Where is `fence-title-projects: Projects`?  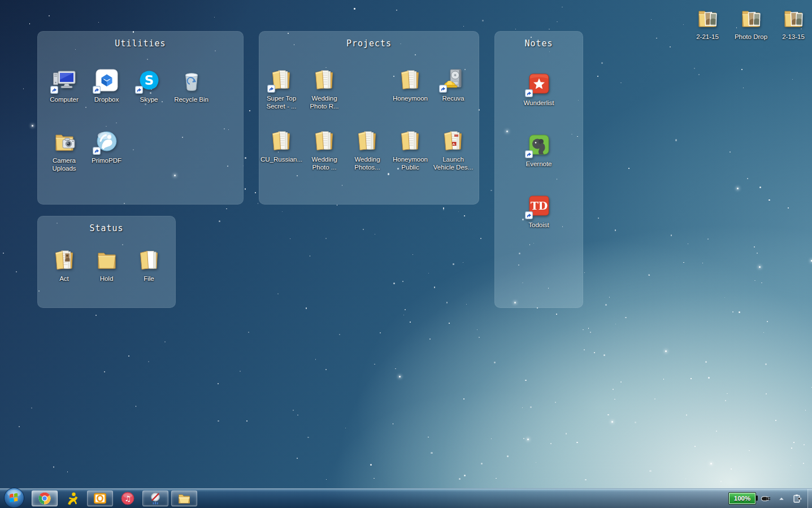 fence-title-projects: Projects is located at coordinates (369, 40).